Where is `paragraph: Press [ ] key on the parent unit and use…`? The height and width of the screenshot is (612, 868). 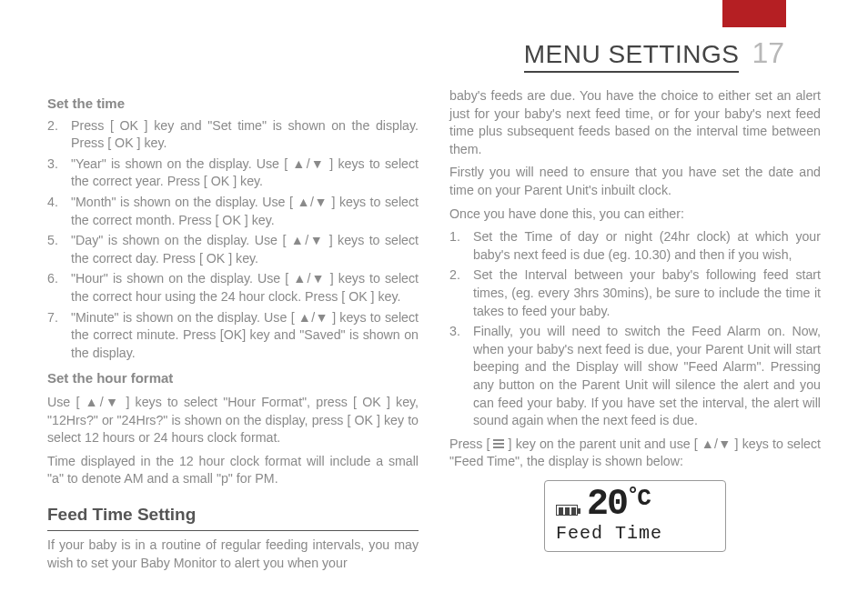
paragraph: Press [ ] key on the parent unit and use… is located at coordinates (635, 453).